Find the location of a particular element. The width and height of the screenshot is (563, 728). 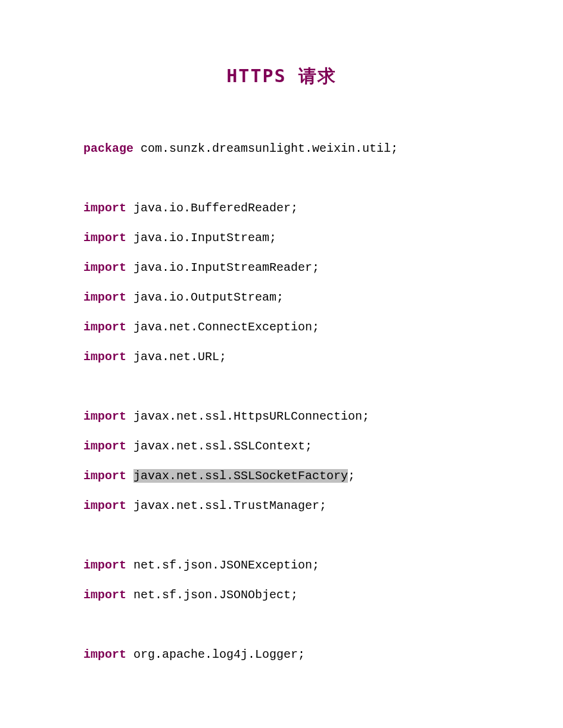

code-line: import javax.net.ssl.SSLSocketFactory; is located at coordinates (281, 476).